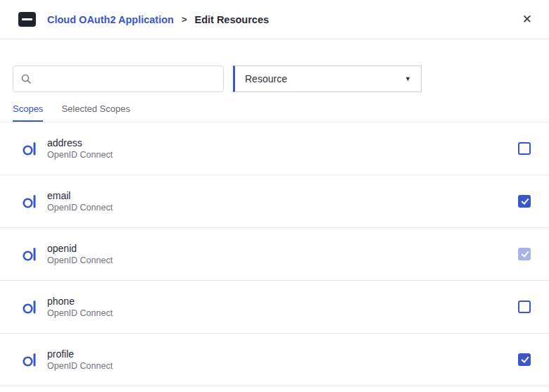  I want to click on scope-text: phone OpenID Connect, so click(80, 307).